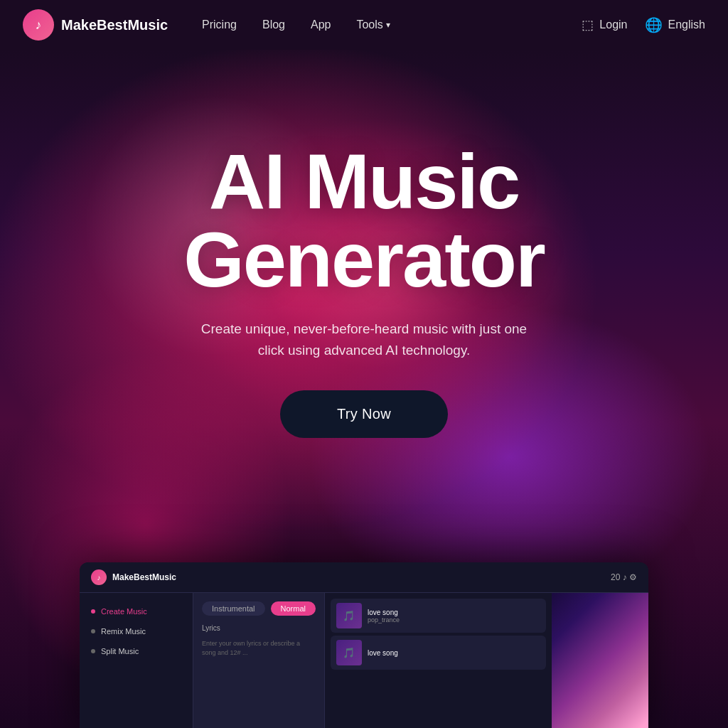 The image size is (728, 728). Describe the element at coordinates (438, 616) in the screenshot. I see `list-item: 🎵 love song pop_trance` at that location.